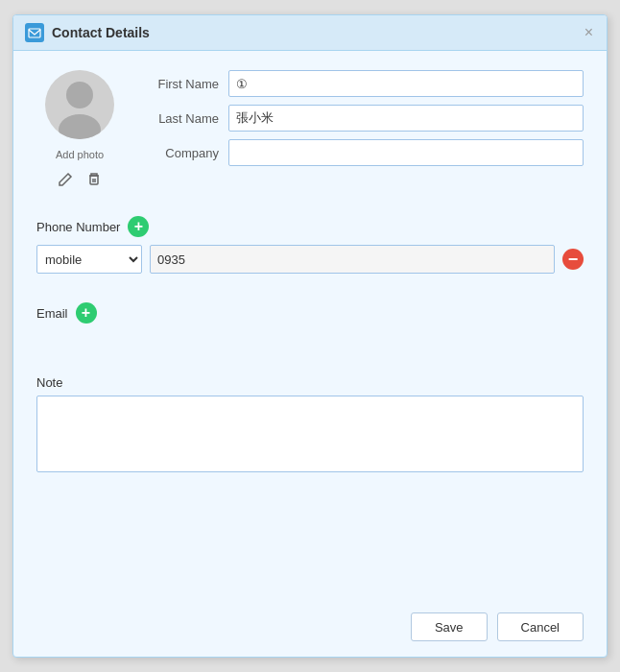 This screenshot has height=672, width=620. What do you see at coordinates (79, 227) in the screenshot?
I see `phone-section-label: Phone Number` at bounding box center [79, 227].